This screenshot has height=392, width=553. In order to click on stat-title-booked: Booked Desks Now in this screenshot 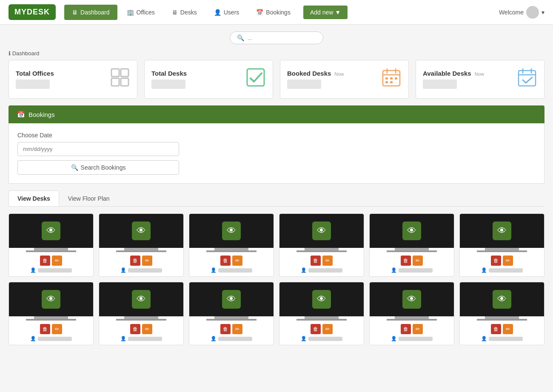, I will do `click(316, 73)`.